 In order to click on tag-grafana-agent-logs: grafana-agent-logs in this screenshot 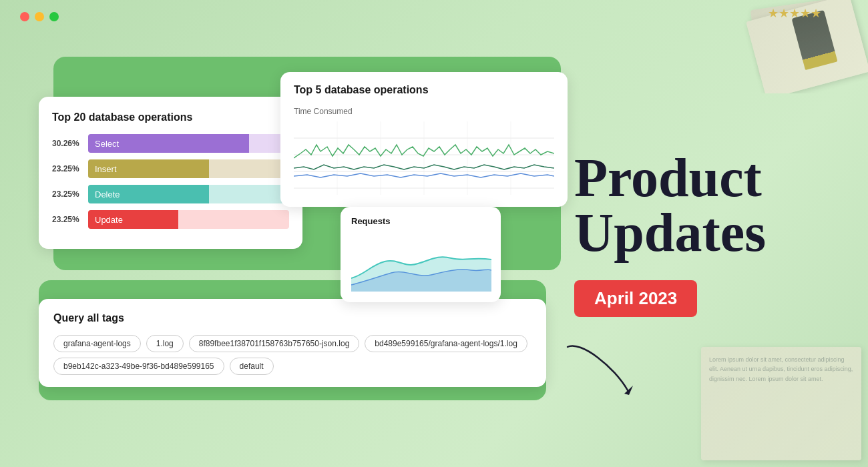, I will do `click(97, 344)`.